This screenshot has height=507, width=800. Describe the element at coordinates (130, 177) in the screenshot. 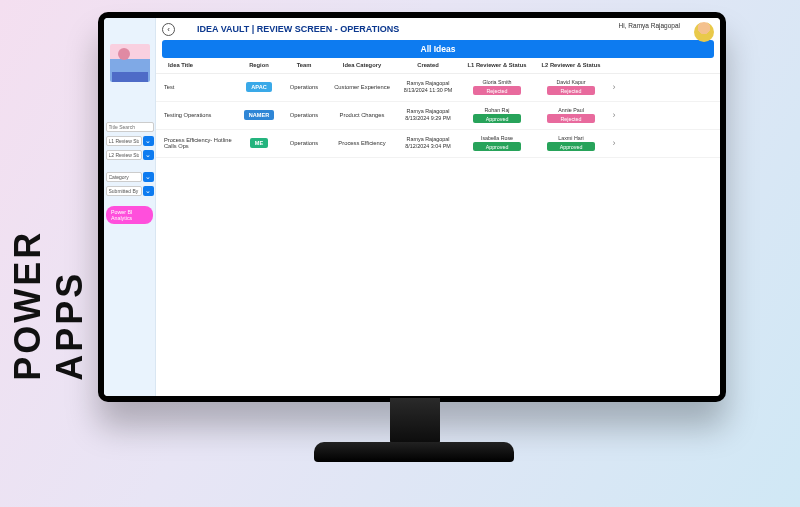

I see `category-filter: ⌄` at that location.